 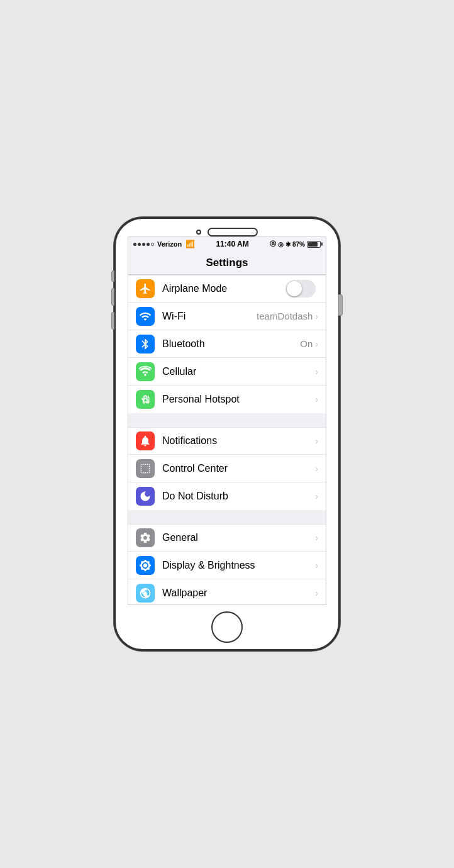 What do you see at coordinates (145, 538) in the screenshot?
I see `general-icon` at bounding box center [145, 538].